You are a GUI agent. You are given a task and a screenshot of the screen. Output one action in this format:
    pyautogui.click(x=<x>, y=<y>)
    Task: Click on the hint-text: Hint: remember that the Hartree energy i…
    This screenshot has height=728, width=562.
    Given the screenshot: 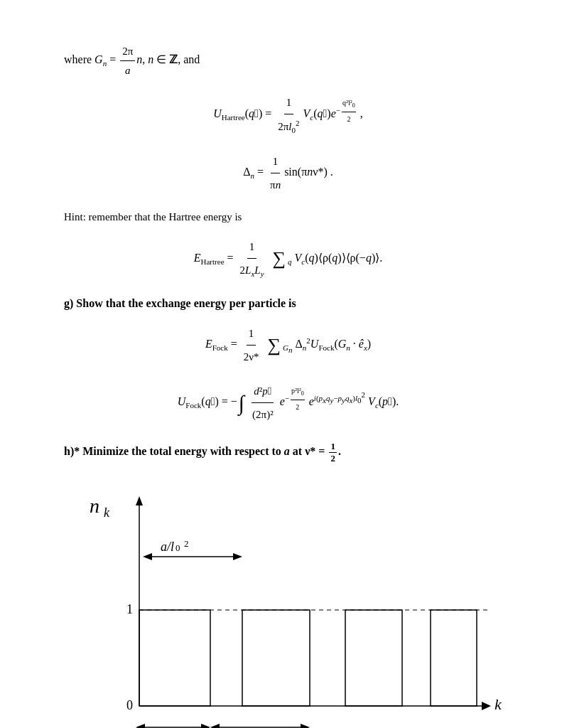 What is the action you would take?
    pyautogui.click(x=288, y=218)
    